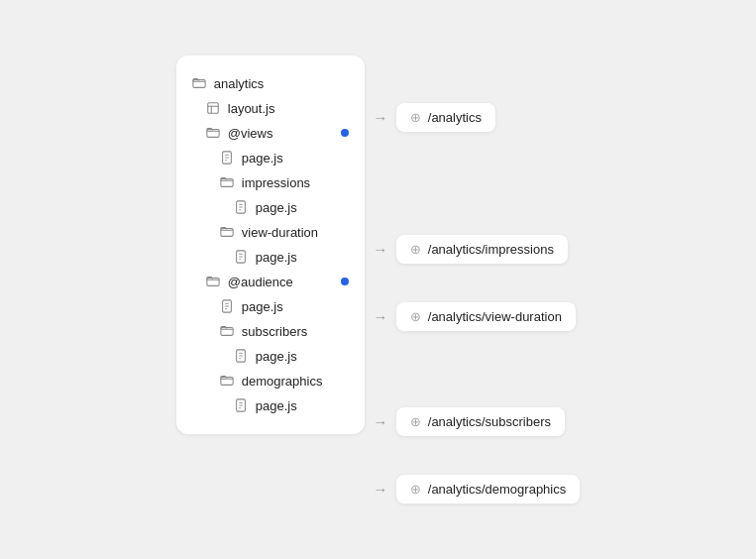 Image resolution: width=756 pixels, height=559 pixels. What do you see at coordinates (380, 317) in the screenshot?
I see `arrow-view-duration: →` at bounding box center [380, 317].